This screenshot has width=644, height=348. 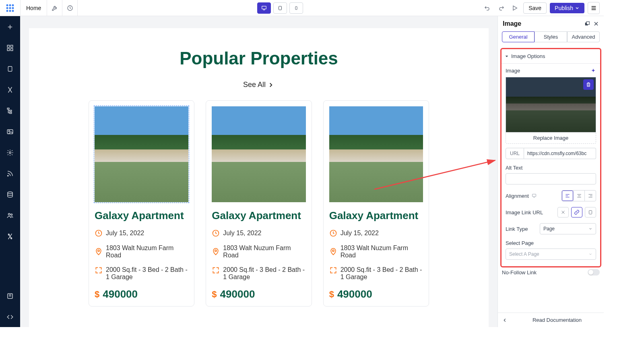 I want to click on tree-icon, so click(x=10, y=111).